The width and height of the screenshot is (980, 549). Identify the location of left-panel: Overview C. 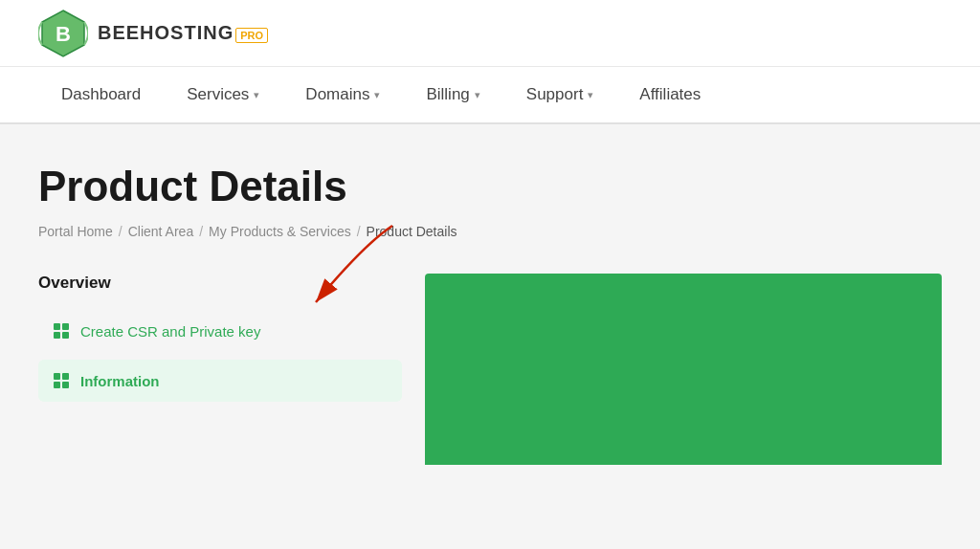
(220, 341).